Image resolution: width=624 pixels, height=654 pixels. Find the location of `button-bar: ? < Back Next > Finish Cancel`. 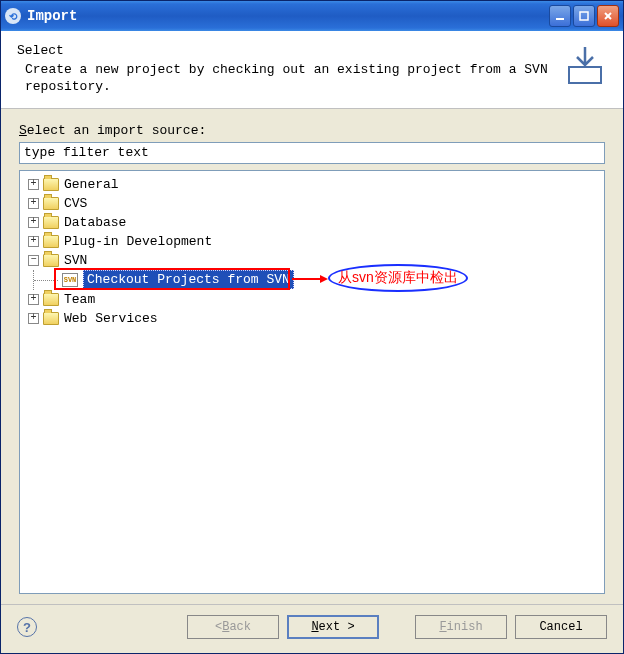

button-bar: ? < Back Next > Finish Cancel is located at coordinates (312, 628).